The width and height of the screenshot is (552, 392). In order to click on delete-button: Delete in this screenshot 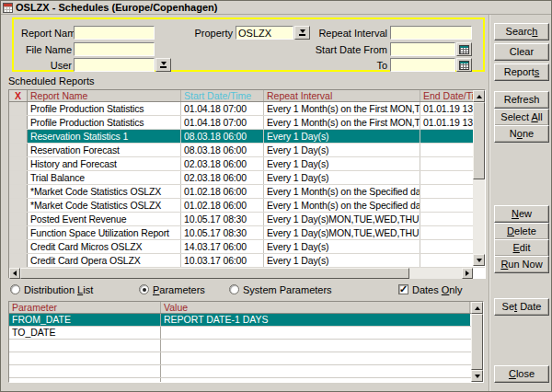, I will do `click(522, 232)`.